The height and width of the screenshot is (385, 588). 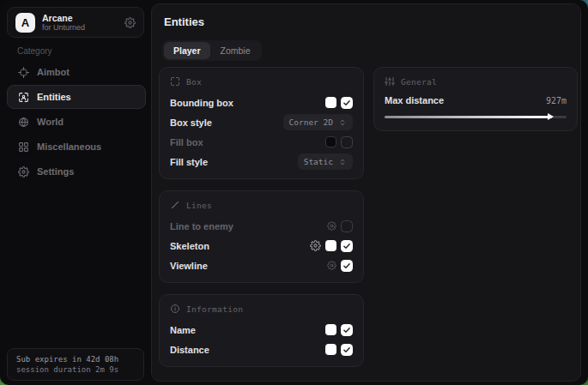 What do you see at coordinates (26, 22) in the screenshot?
I see `app-logo: A` at bounding box center [26, 22].